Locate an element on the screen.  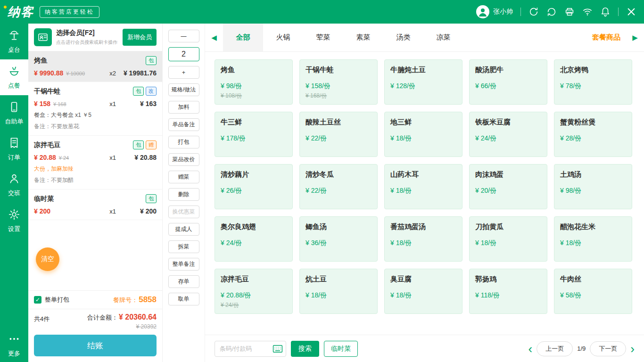
tab-combo-products: 套餐商品 is located at coordinates (606, 38).